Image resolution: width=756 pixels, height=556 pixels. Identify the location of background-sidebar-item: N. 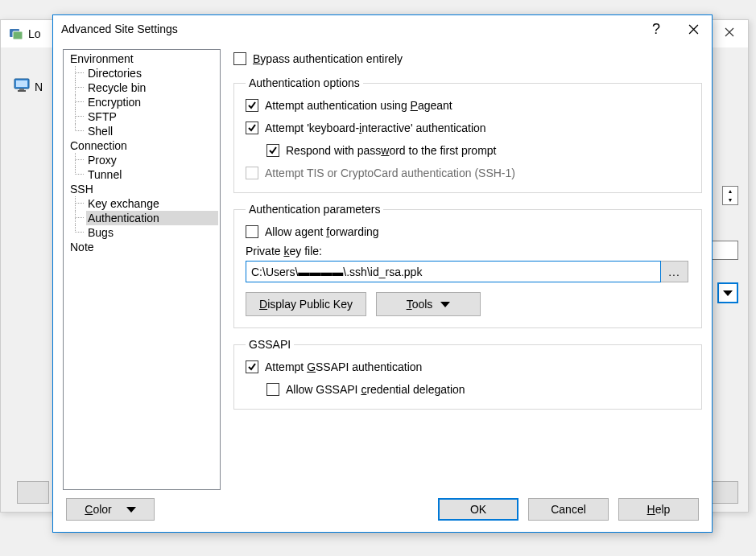
(28, 87).